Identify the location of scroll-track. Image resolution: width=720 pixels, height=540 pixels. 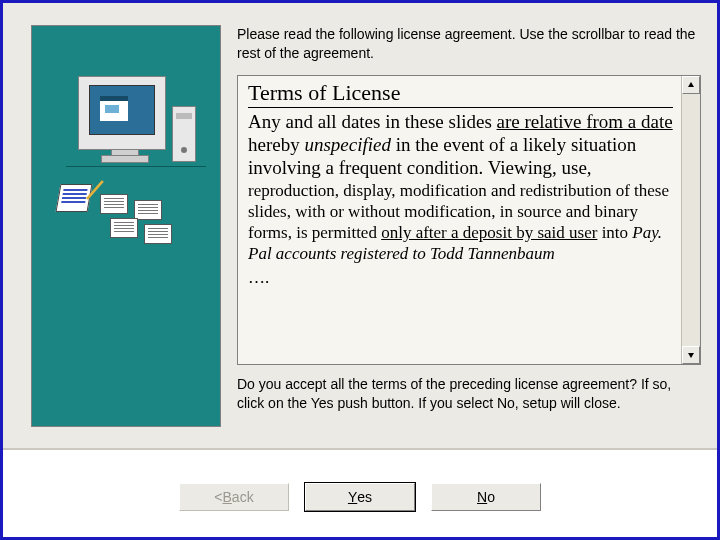
(691, 220).